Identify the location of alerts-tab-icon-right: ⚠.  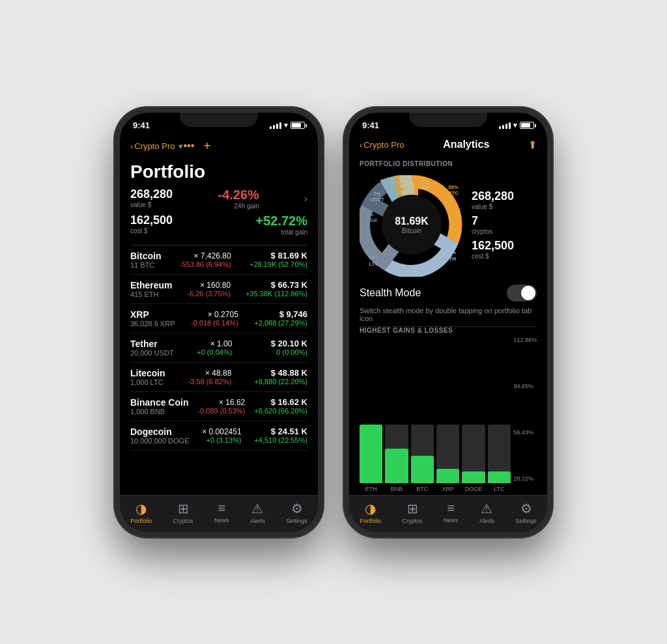
(487, 509).